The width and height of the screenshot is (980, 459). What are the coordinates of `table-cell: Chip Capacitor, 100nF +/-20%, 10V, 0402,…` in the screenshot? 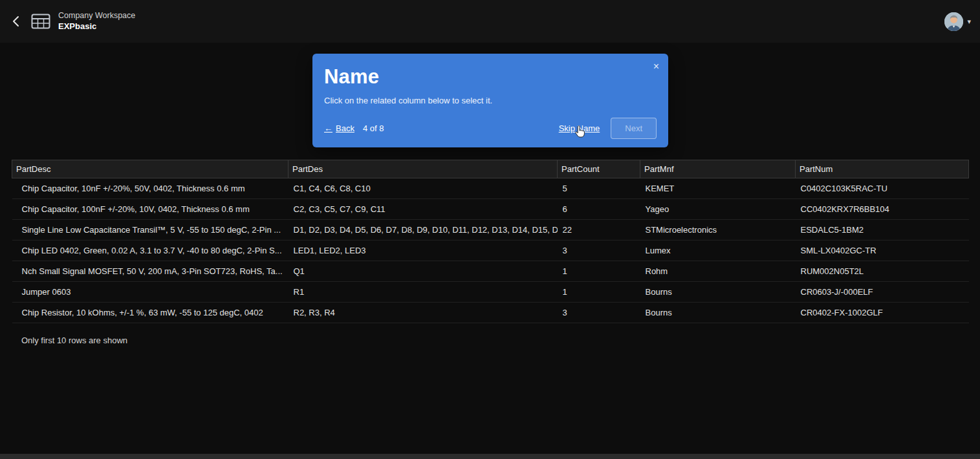 It's located at (150, 209).